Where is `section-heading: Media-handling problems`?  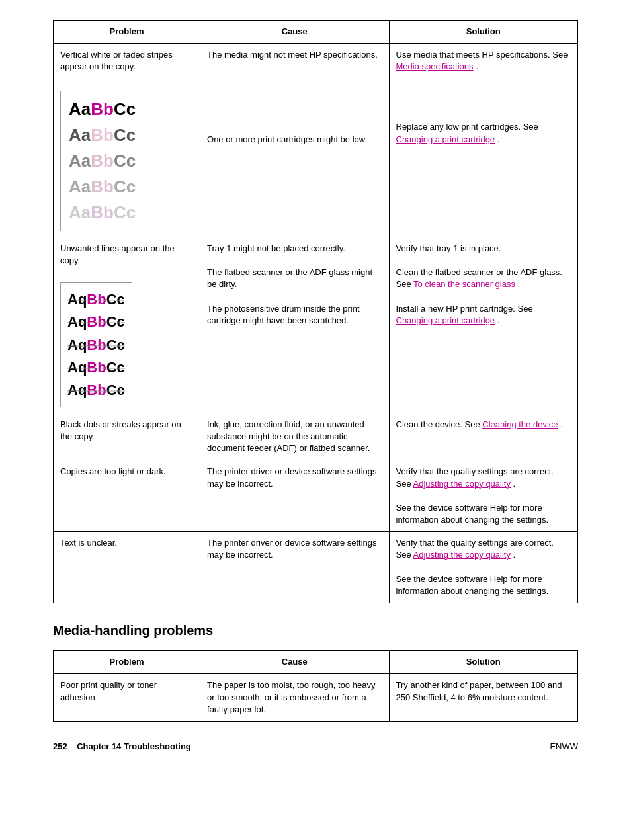 section-heading: Media-handling problems is located at coordinates (316, 631).